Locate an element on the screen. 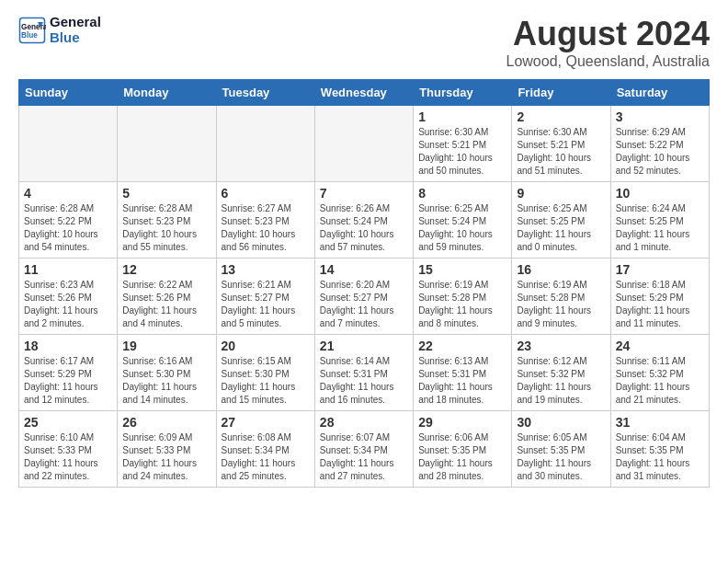 The height and width of the screenshot is (563, 728). day-number: 10 is located at coordinates (660, 193).